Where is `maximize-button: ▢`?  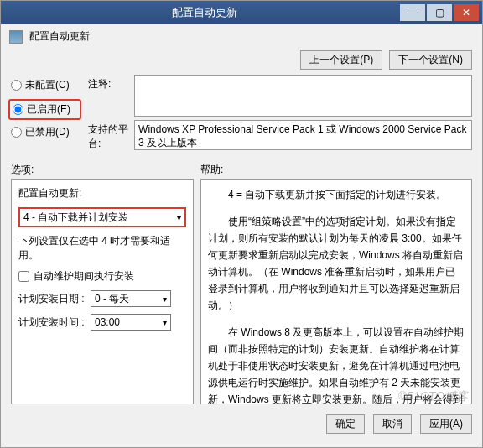 maximize-button: ▢ is located at coordinates (439, 13).